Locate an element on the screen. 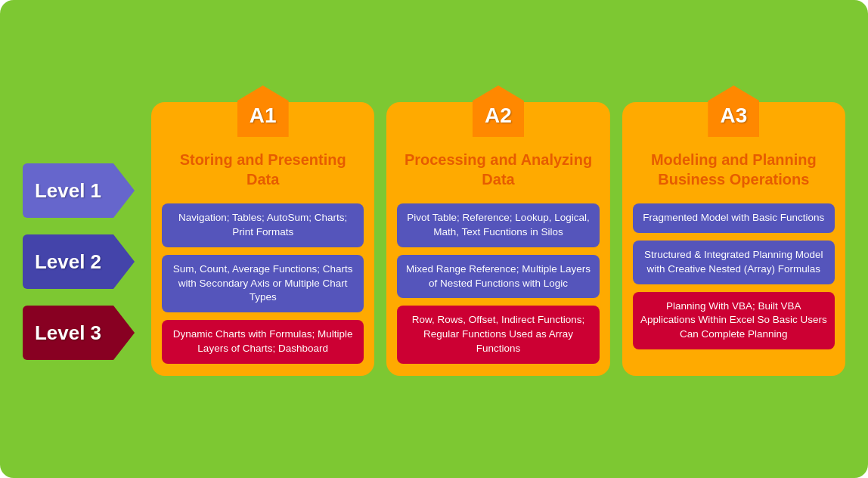 This screenshot has width=868, height=478. badge-a2: A2 is located at coordinates (498, 111).